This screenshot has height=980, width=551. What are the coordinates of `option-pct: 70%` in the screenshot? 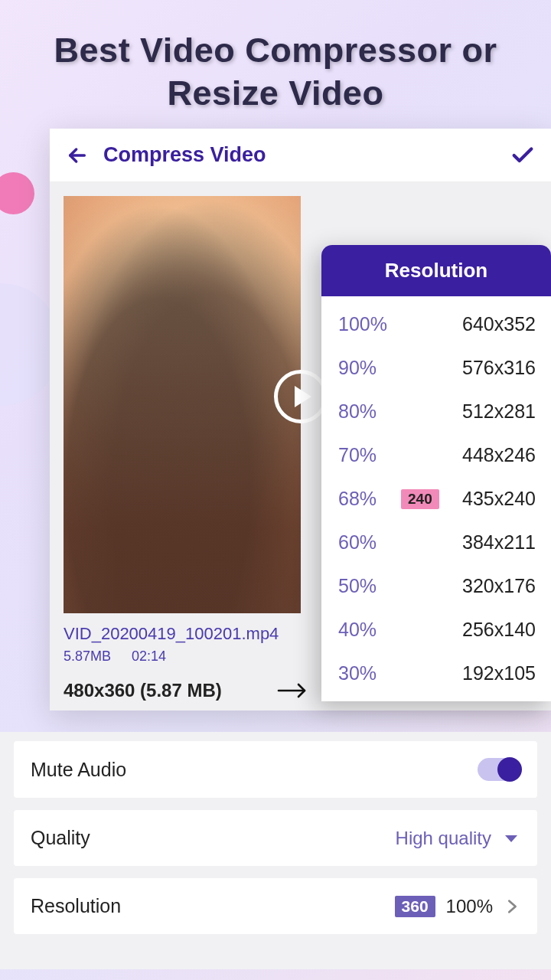 It's located at (367, 455).